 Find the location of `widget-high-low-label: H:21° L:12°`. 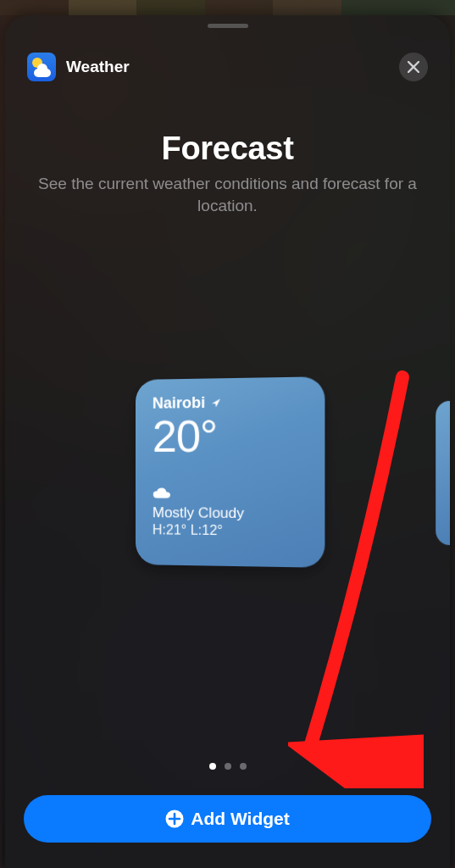

widget-high-low-label: H:21° L:12° is located at coordinates (229, 531).